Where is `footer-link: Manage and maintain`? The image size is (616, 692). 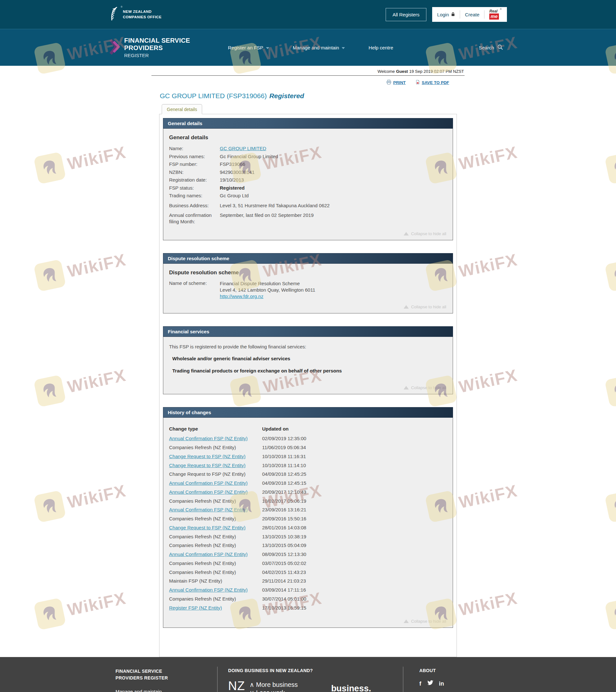 footer-link: Manage and maintain is located at coordinates (166, 691).